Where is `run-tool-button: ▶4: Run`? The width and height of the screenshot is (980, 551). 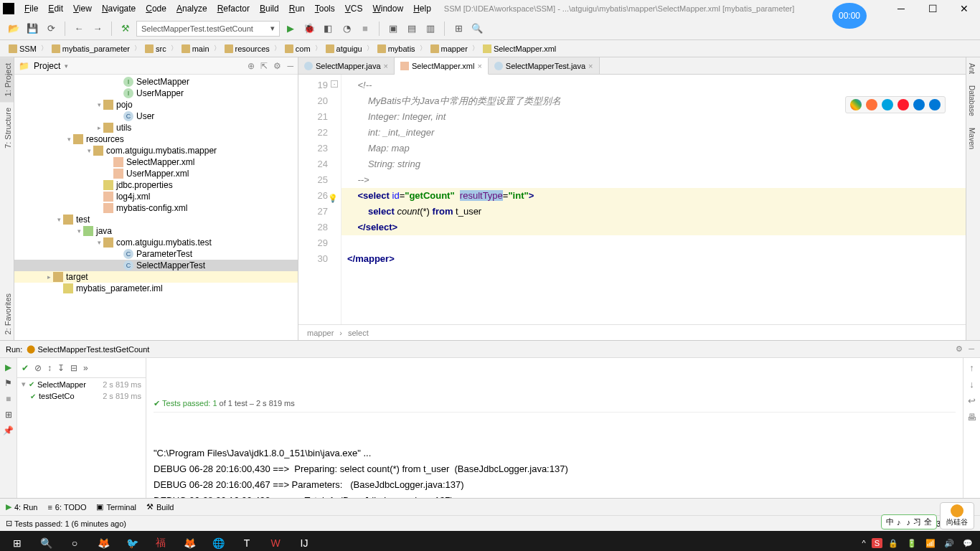 run-tool-button: ▶4: Run is located at coordinates (22, 507).